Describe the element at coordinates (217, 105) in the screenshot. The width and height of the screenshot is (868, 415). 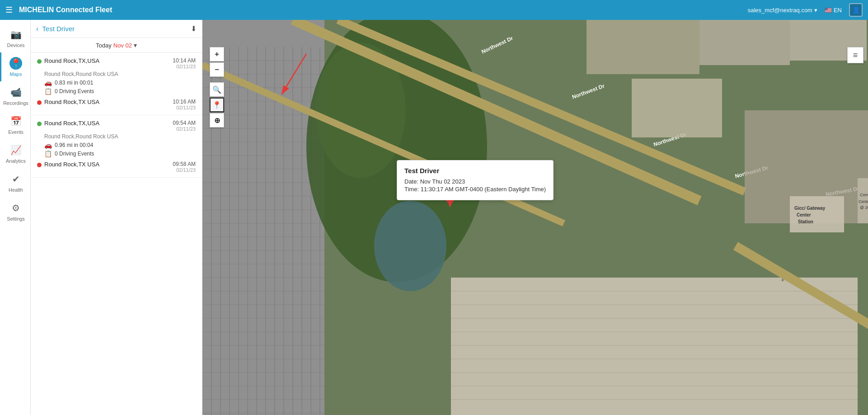
I see `pin-button: 📍` at that location.